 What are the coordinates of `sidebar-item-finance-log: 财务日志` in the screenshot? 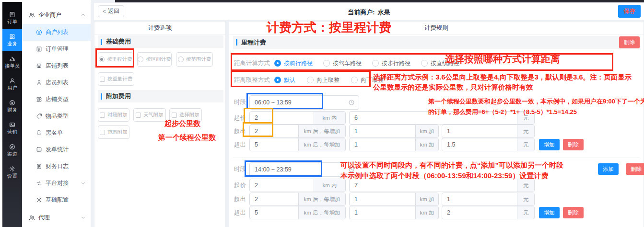 It's located at (57, 167).